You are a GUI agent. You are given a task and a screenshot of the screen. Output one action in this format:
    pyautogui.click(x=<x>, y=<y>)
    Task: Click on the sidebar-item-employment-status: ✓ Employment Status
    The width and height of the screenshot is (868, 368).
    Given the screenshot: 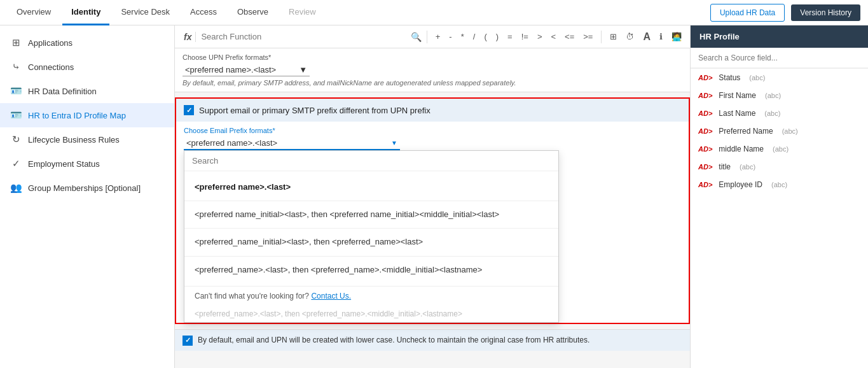 What is the action you would take?
    pyautogui.click(x=87, y=164)
    